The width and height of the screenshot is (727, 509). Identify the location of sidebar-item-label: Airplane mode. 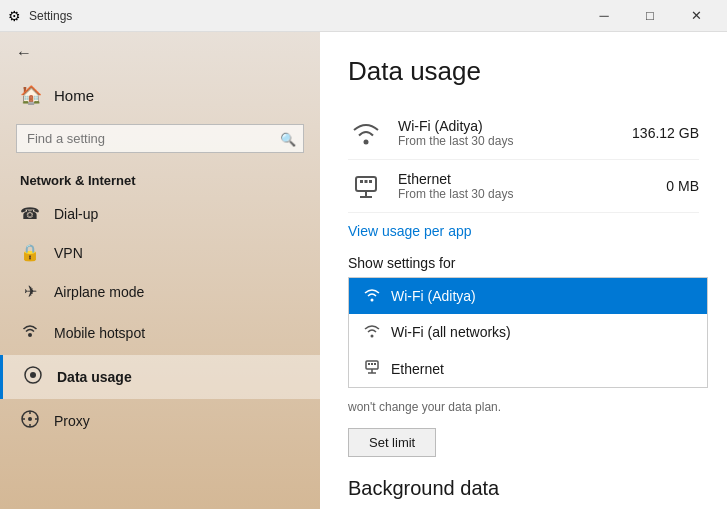
(99, 292).